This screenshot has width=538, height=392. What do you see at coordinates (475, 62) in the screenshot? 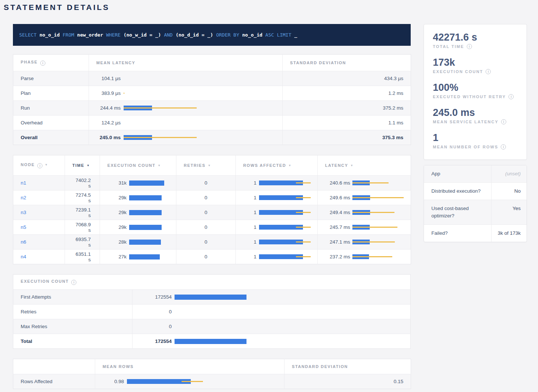
I see `summary-stat-value: 173k` at bounding box center [475, 62].